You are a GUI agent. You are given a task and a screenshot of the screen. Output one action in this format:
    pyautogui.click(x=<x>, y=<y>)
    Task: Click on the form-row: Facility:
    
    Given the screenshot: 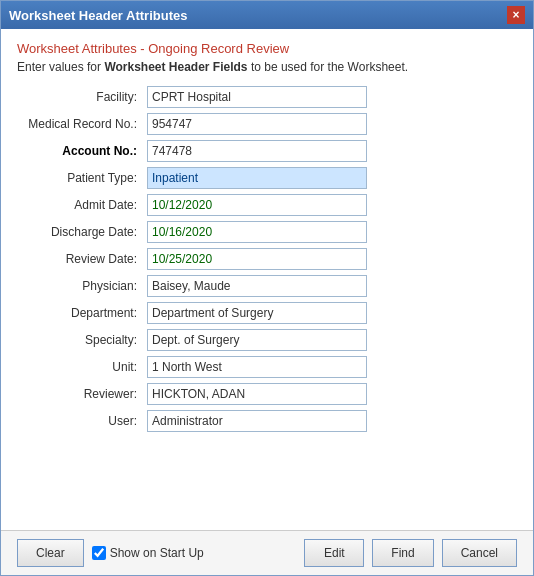 What is the action you would take?
    pyautogui.click(x=267, y=97)
    